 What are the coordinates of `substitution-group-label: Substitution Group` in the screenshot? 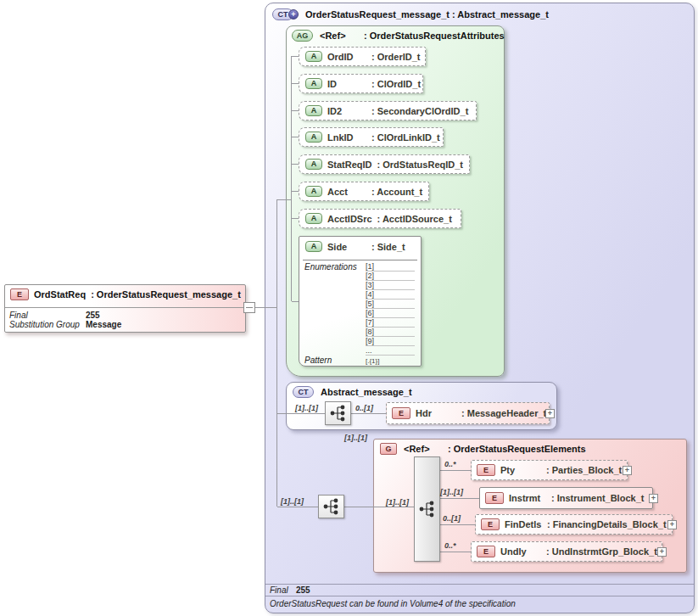 It's located at (44, 324).